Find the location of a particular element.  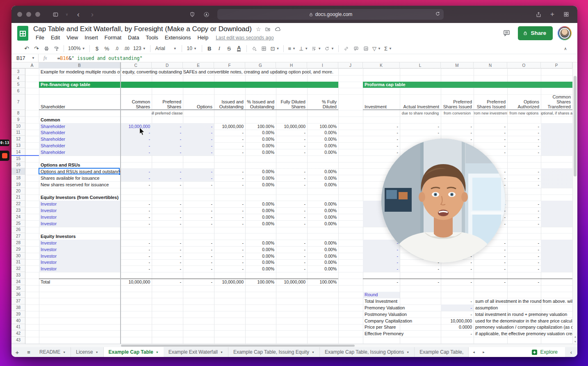

row-header-37: 37 is located at coordinates (18, 301).